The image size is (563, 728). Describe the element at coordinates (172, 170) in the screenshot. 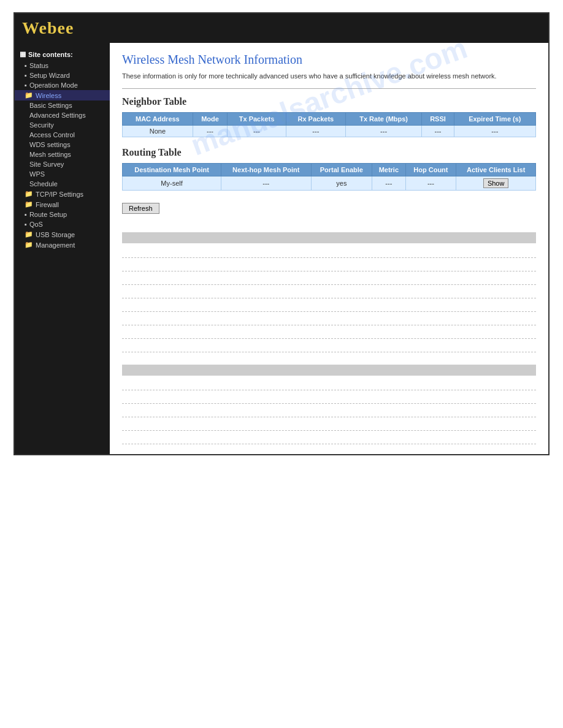

I see `routing-col-dest: Destination Mesh Point` at that location.